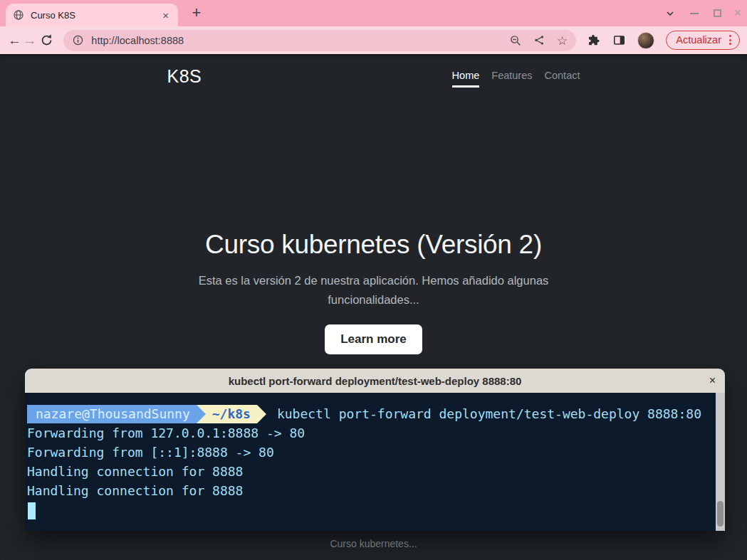 Image resolution: width=747 pixels, height=560 pixels. Describe the element at coordinates (112, 414) in the screenshot. I see `prompt-user-segment: nazare@ThousandSunny` at that location.